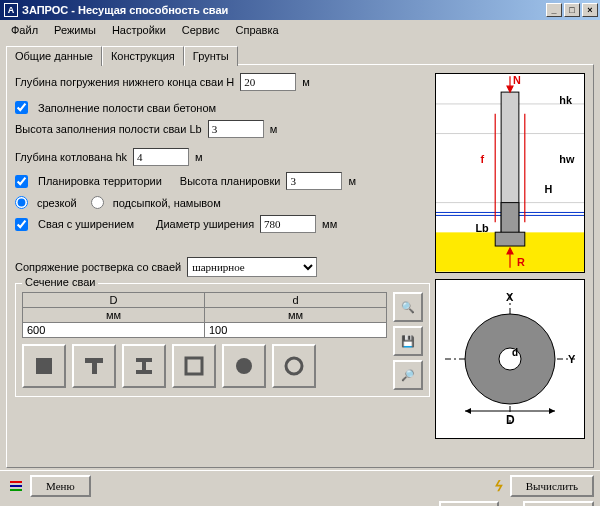 The image size is (600, 506). I want to click on planning-height-unit: м, so click(352, 181).